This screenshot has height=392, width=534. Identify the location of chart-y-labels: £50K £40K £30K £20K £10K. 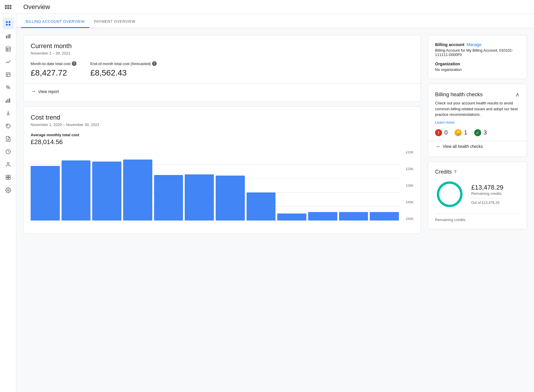
(410, 186).